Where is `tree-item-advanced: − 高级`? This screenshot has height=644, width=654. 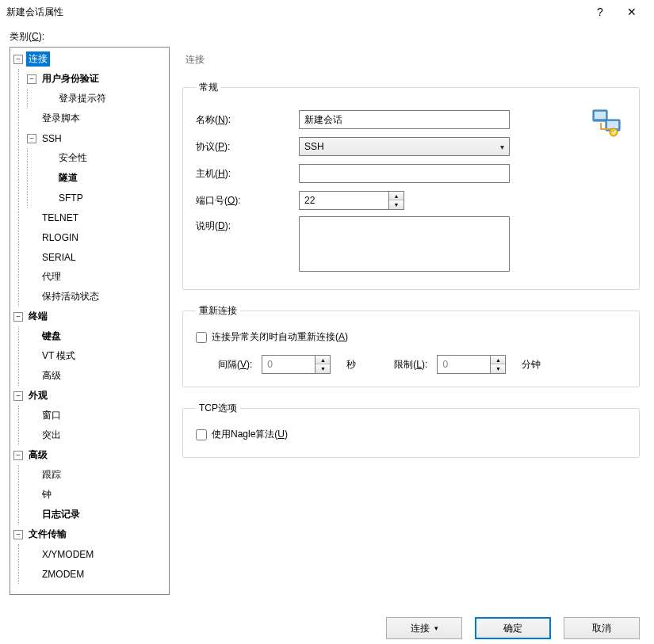
tree-item-advanced: − 高级 is located at coordinates (90, 455).